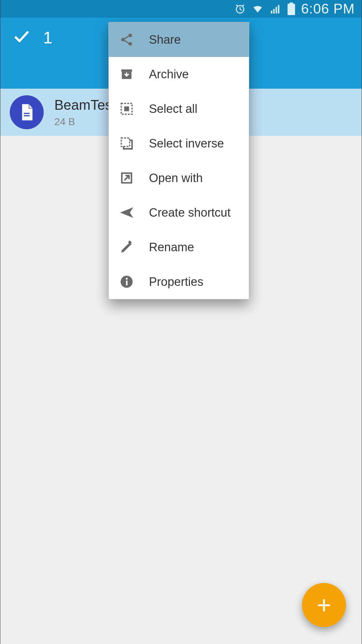 The width and height of the screenshot is (362, 644). Describe the element at coordinates (179, 282) in the screenshot. I see `menu-item-properties: Properties` at that location.